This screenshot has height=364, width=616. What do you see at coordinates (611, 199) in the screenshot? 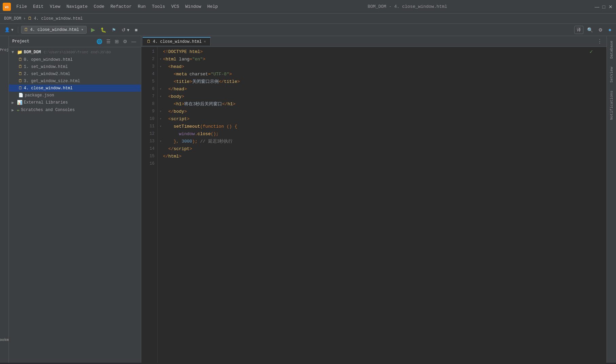
I see `right-panel-tabs: Database SetView Notifications` at bounding box center [611, 199].